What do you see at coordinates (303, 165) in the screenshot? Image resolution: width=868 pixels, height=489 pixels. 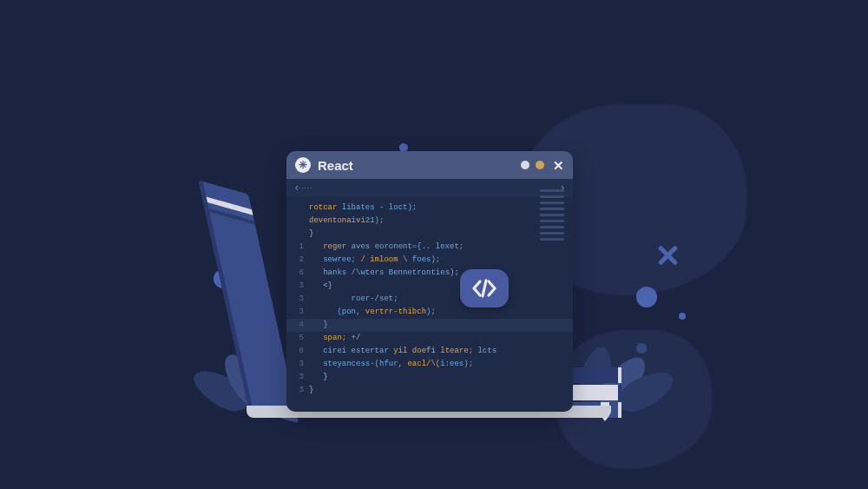 I see `react-logo-icon: ✳` at bounding box center [303, 165].